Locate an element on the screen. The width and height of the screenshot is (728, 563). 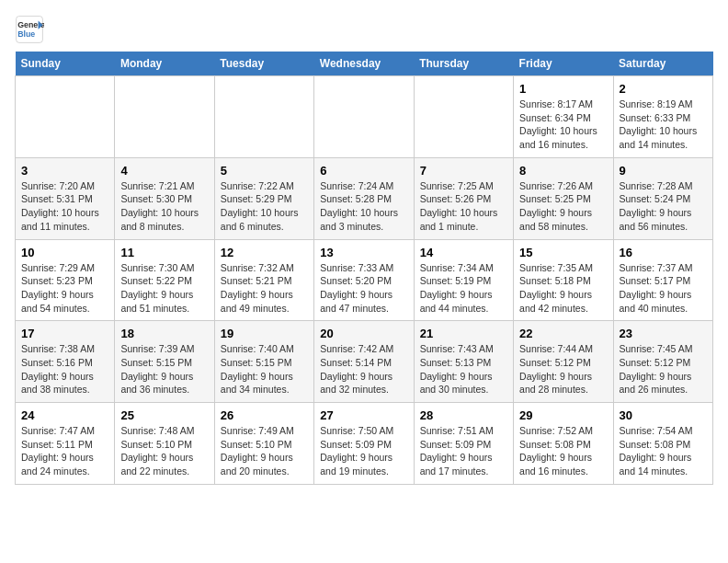
day-info: Sunrise: 7:40 AM Sunset: 5:15 PM Dayligh… is located at coordinates (265, 370).